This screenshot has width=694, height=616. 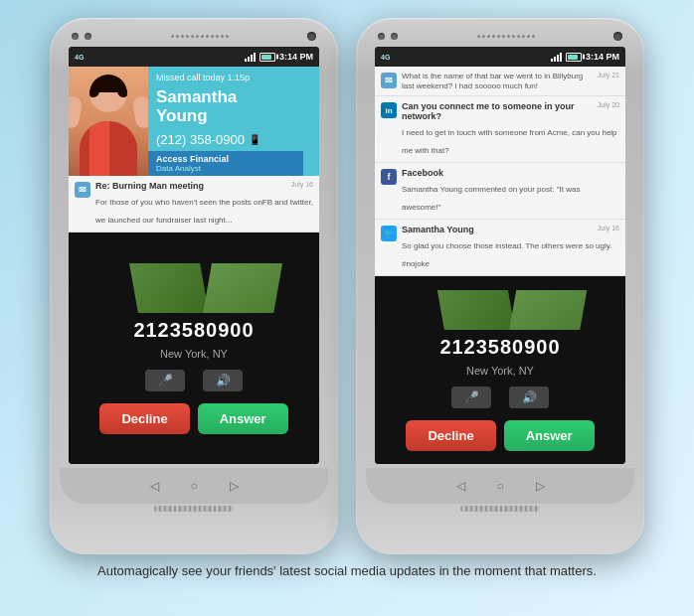 What do you see at coordinates (83, 190) in the screenshot?
I see `message-icon: ✉` at bounding box center [83, 190].